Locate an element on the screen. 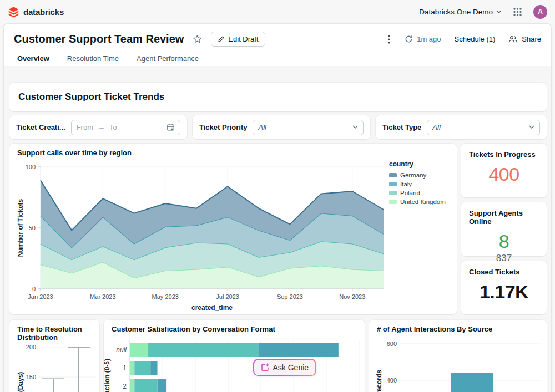 The width and height of the screenshot is (555, 392). ticket-priority-select: All is located at coordinates (308, 128).